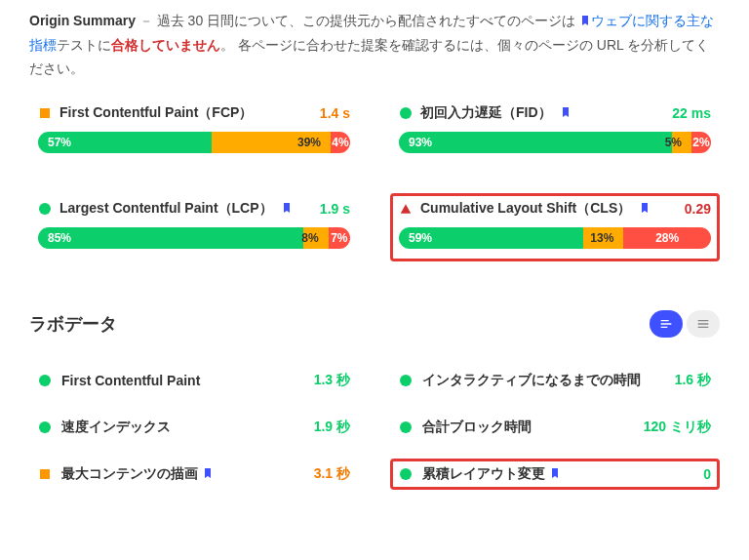 Image resolution: width=749 pixels, height=560 pixels. I want to click on summary-text-2: テストに, so click(84, 45).